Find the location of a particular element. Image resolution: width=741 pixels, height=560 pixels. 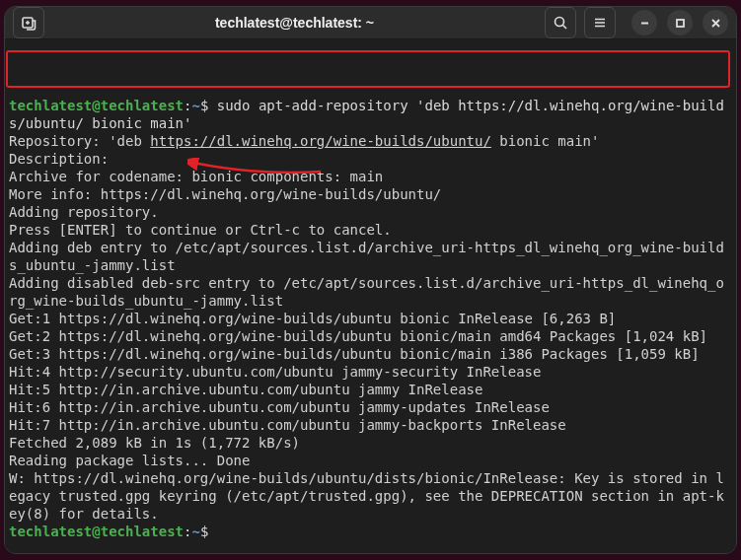

minimize-icon is located at coordinates (645, 24).